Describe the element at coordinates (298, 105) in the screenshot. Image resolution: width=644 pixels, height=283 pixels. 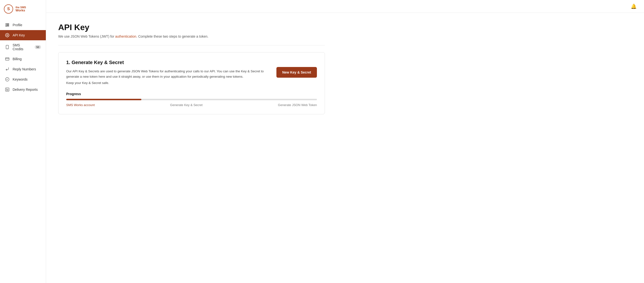
I see `progress-step-3: Generate JSON Web Token` at that location.